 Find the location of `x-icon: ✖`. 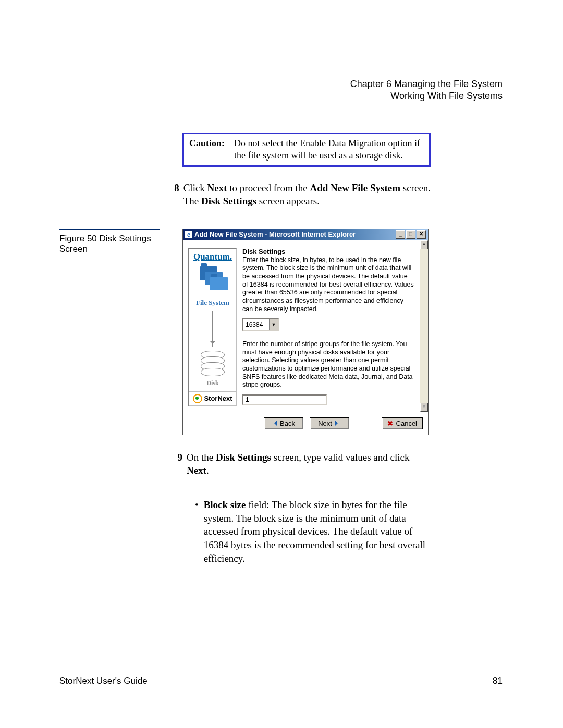

x-icon: ✖ is located at coordinates (390, 423).